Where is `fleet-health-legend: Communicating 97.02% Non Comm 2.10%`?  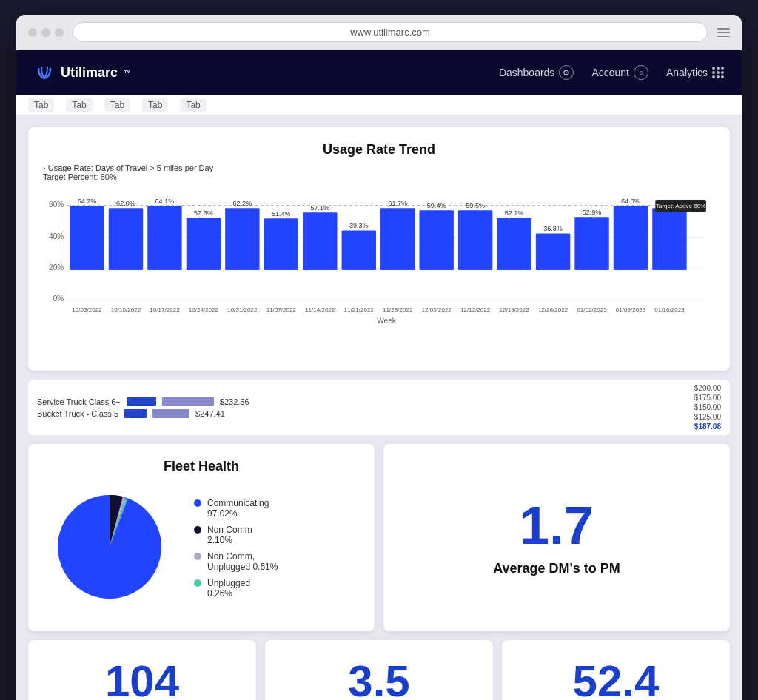 fleet-health-legend: Communicating 97.02% Non Comm 2.10% is located at coordinates (235, 548).